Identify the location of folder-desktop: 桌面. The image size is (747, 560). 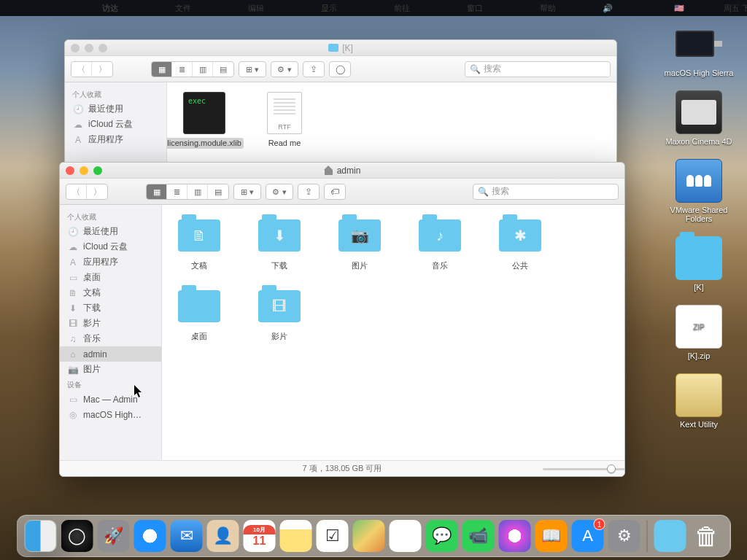
(199, 314).